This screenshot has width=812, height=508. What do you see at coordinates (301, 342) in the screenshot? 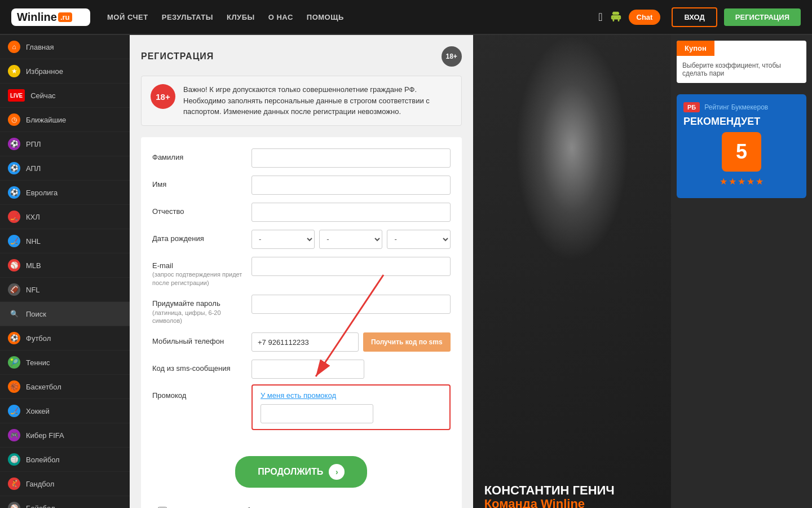
I see `form-row-phone: Мобильный телефон Получить код по sms` at bounding box center [301, 342].